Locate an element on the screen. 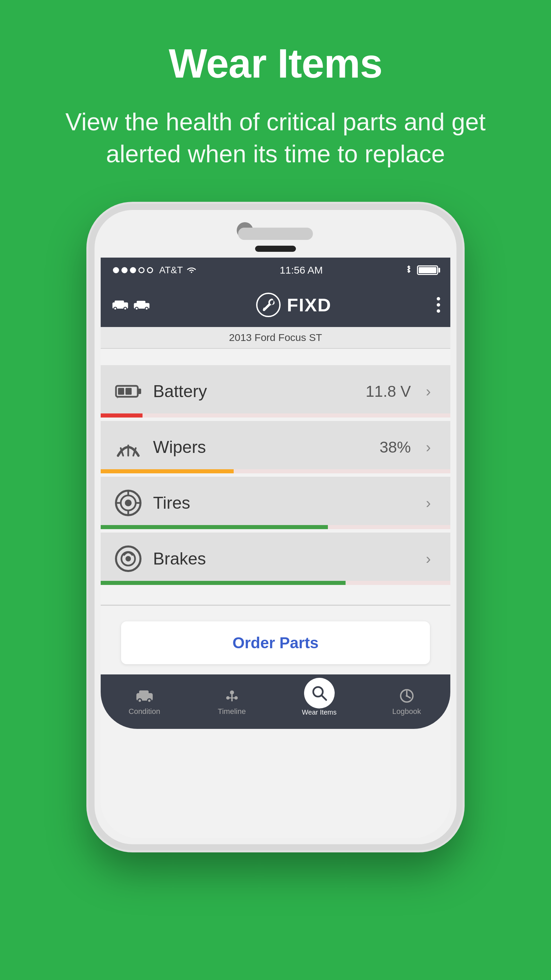 The height and width of the screenshot is (980, 551). brakes-progress-fill is located at coordinates (223, 583).